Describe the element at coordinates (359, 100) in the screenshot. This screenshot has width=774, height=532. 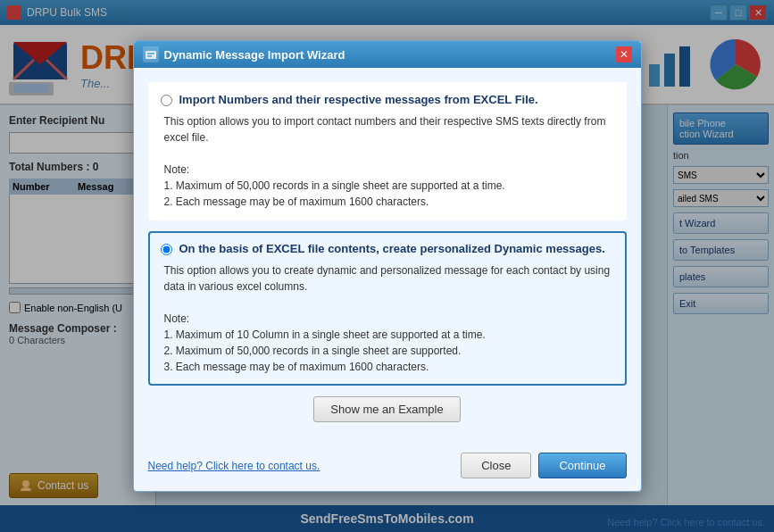
I see `option1-label: Import Numbers and their respective mess…` at that location.